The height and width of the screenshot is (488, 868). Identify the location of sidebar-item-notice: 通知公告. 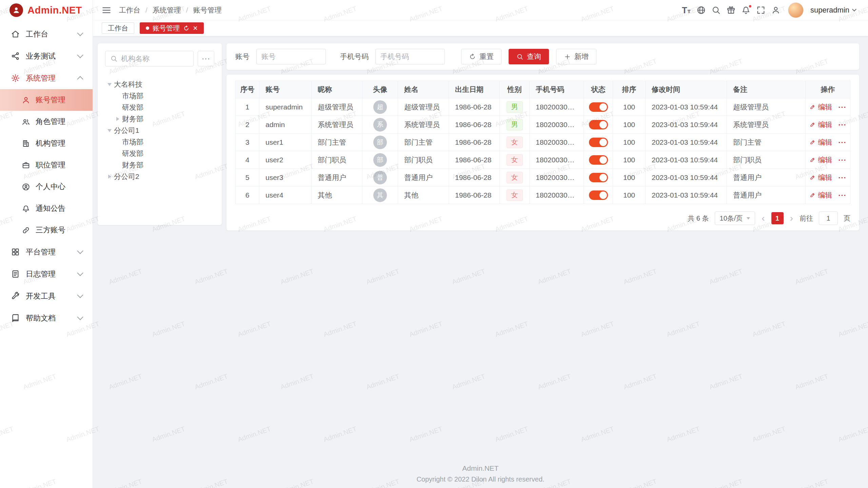
(46, 208).